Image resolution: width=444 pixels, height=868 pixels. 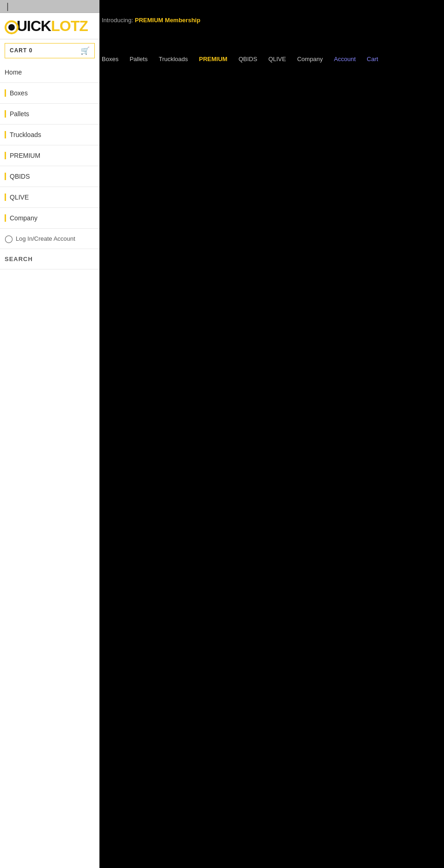 I want to click on main-nav-cart: Cart, so click(x=373, y=59).